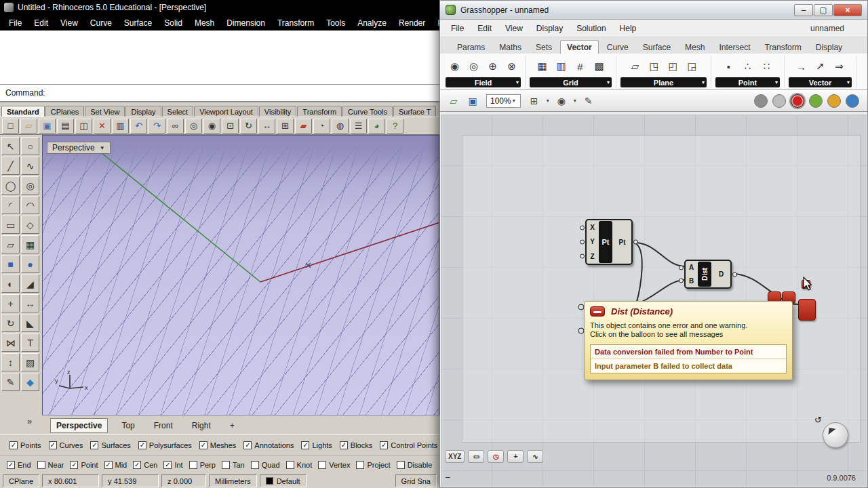  What do you see at coordinates (220, 7) in the screenshot?
I see `rhino-titlebar: Untitled - Rhinoceros 5.0 Educational - …` at bounding box center [220, 7].